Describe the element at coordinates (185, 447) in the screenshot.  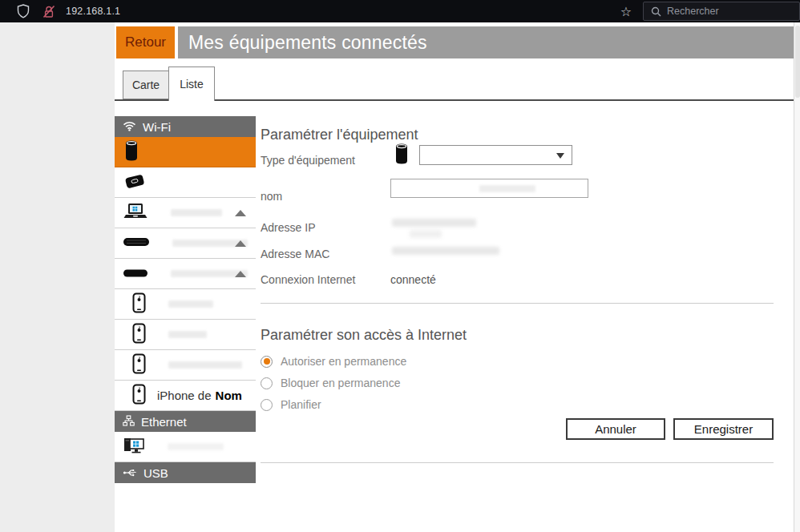
I see `device-item-desktop` at that location.